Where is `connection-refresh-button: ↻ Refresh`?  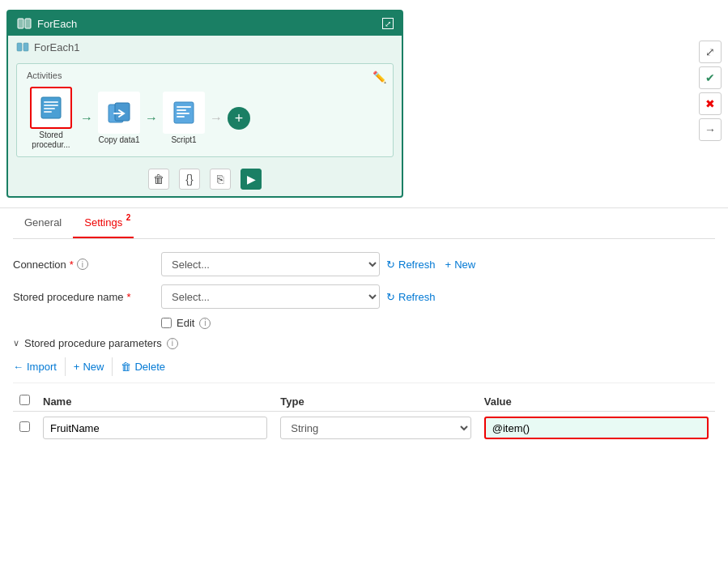
connection-refresh-button: ↻ Refresh is located at coordinates (411, 264).